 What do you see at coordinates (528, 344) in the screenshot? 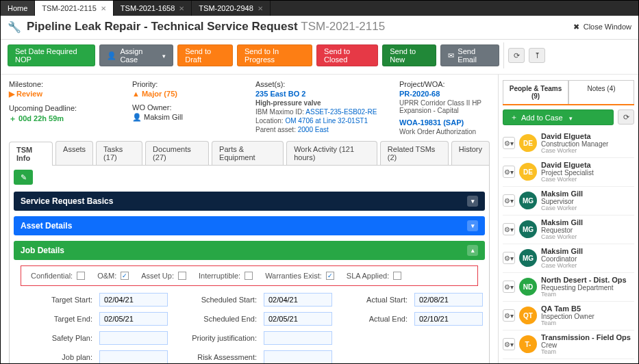
I see `avatar: T-` at bounding box center [528, 344].